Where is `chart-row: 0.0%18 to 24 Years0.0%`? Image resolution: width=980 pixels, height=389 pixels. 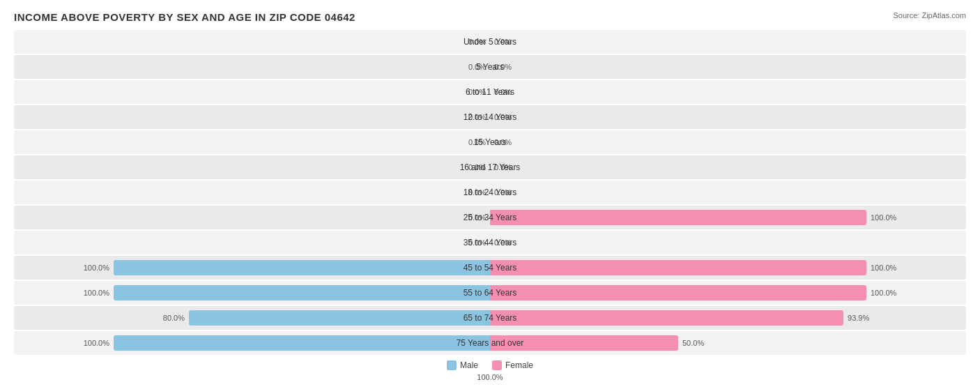
chart-row: 0.0%18 to 24 Years0.0% is located at coordinates (490, 192).